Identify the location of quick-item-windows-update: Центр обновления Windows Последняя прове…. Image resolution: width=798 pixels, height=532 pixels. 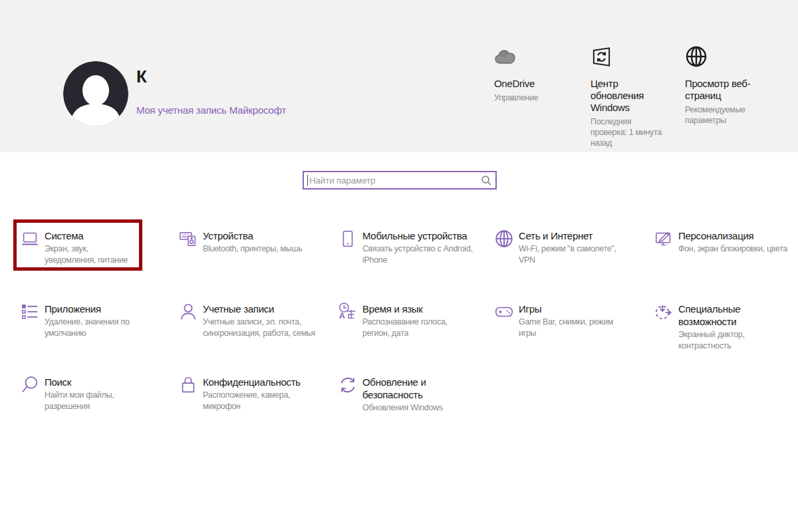
(626, 96).